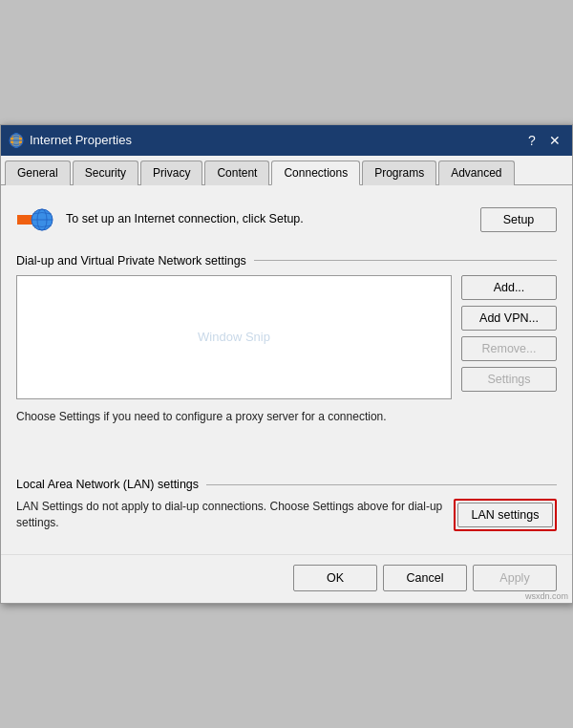 This screenshot has width=573, height=728. Describe the element at coordinates (546, 596) in the screenshot. I see `watermark: wsxdn.com` at that location.